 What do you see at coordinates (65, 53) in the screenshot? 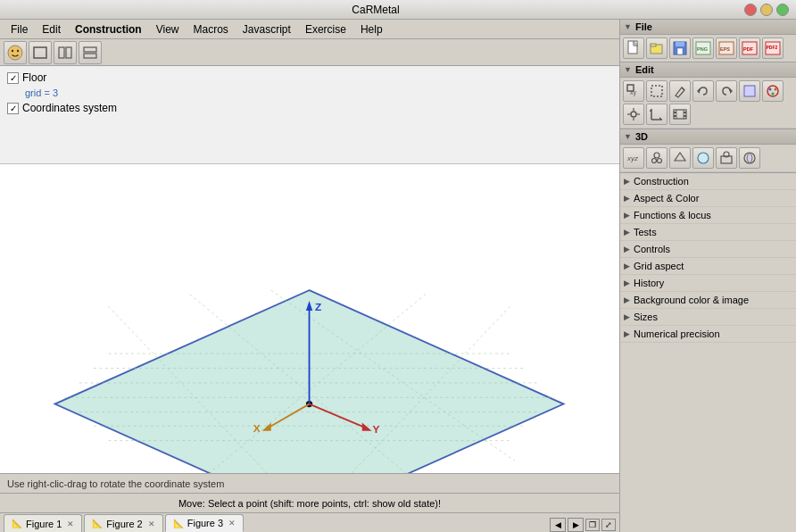
I see `window-tile-button` at bounding box center [65, 53].